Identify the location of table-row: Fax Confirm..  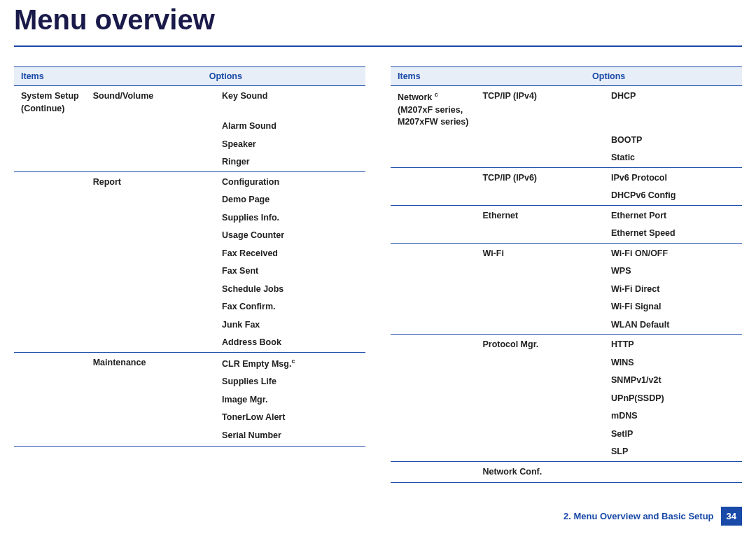
(190, 307).